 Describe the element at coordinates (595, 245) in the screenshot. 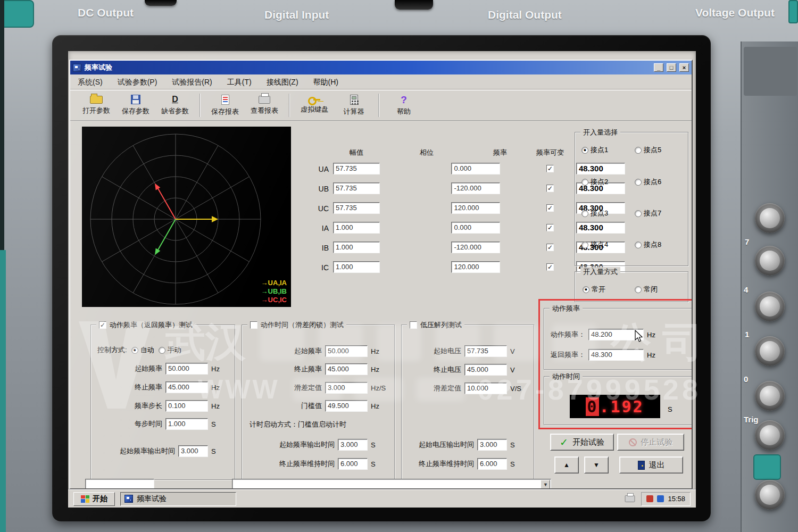

I see `contact-4-radio: 接点4` at that location.